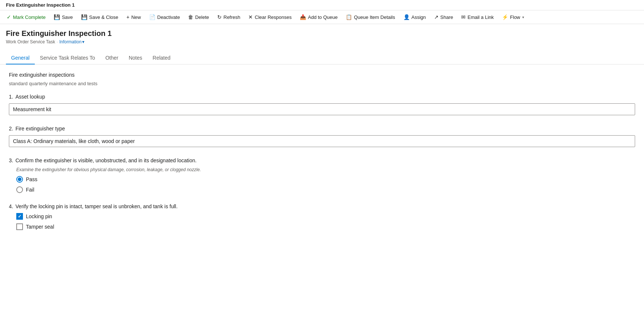 Image resolution: width=644 pixels, height=319 pixels. Describe the element at coordinates (152, 17) in the screenshot. I see `deactivate-icon: 📄` at that location.